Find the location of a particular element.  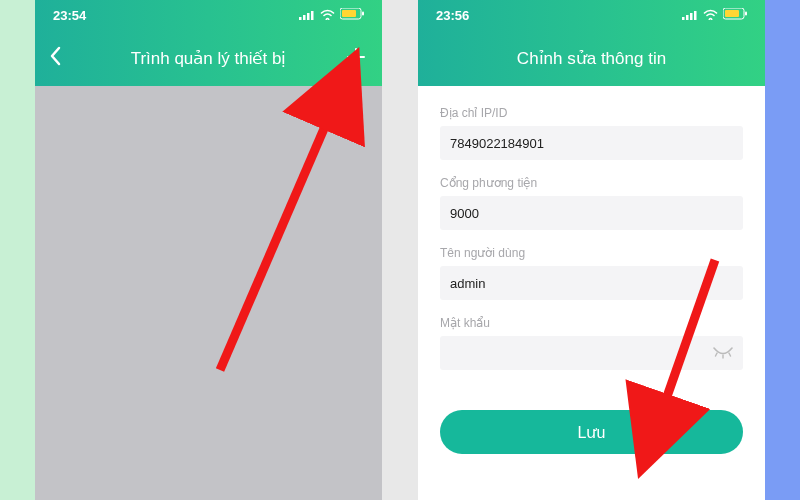

password-label: Mật khẩu is located at coordinates (592, 323).